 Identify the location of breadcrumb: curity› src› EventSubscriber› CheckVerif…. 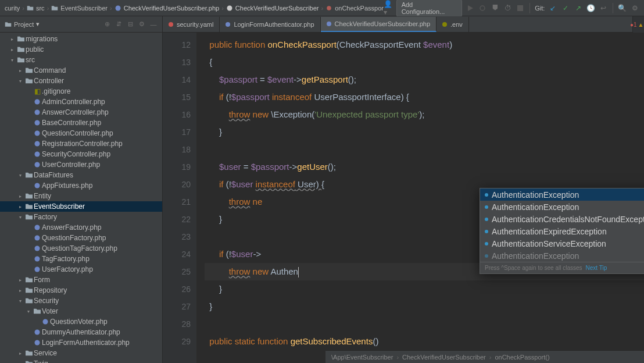
(192, 8).